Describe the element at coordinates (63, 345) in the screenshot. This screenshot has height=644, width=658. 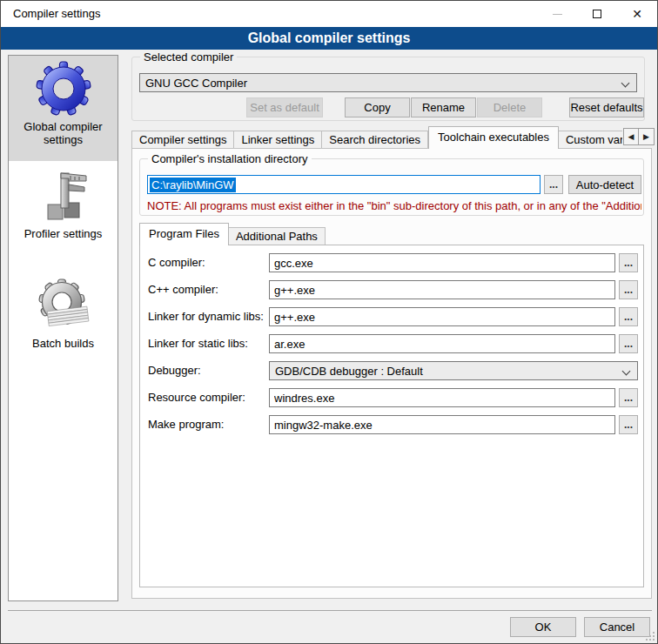
I see `sidebar-item-label: Batch builds` at that location.